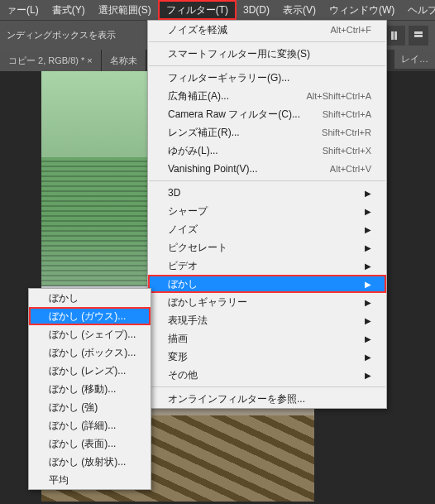 The height and width of the screenshot is (504, 435). I want to click on menu-item-label: レンズ補正(R)..., so click(237, 132).